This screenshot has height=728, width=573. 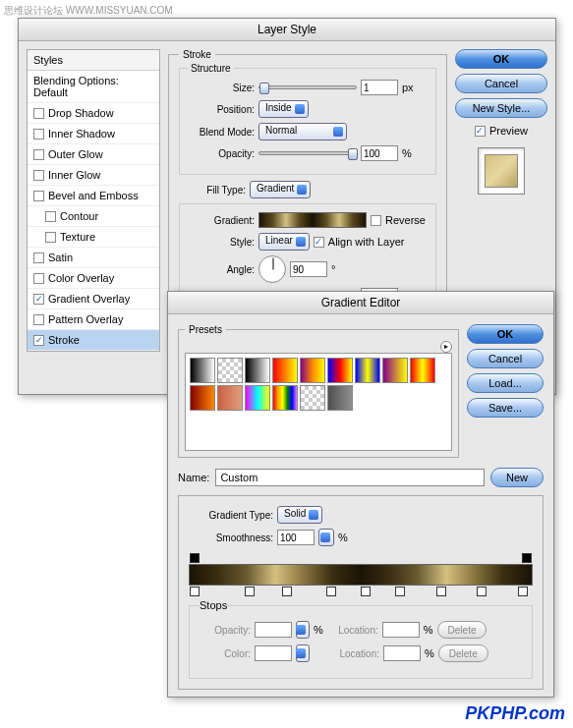 I want to click on stop-opacity-dropdown, so click(x=303, y=630).